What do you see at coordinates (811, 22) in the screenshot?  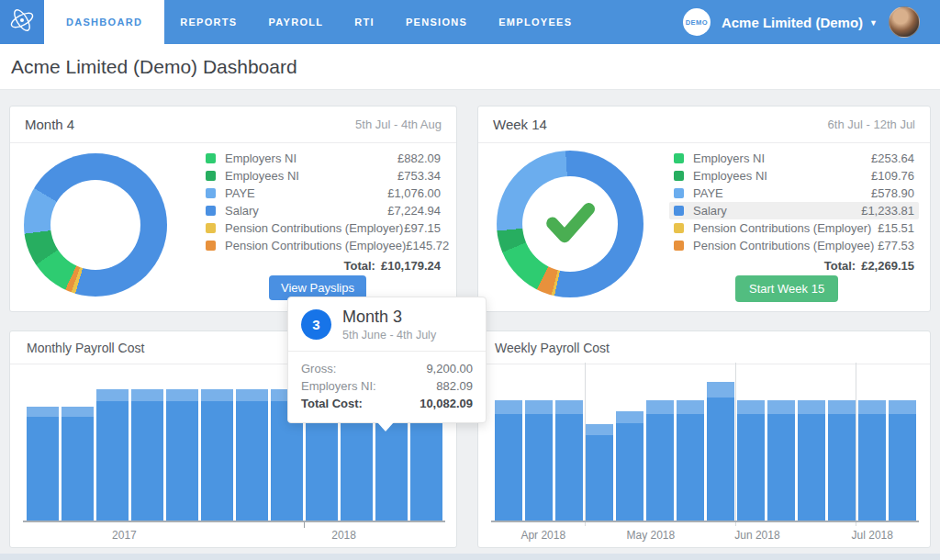 I see `nav-right: DEMO Acme Limited (Demo) ▼` at bounding box center [811, 22].